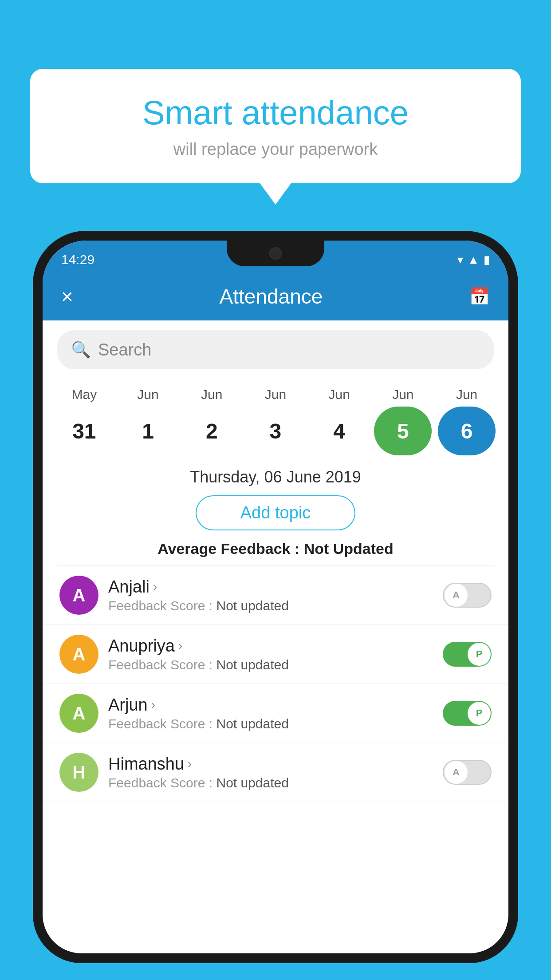 The height and width of the screenshot is (980, 551). What do you see at coordinates (81, 350) in the screenshot?
I see `search-icon: 🔍` at bounding box center [81, 350].